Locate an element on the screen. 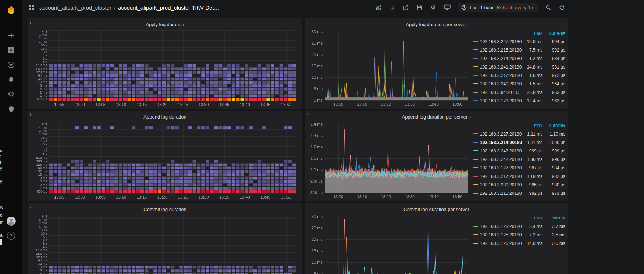 This screenshot has width=644, height=274. share-button is located at coordinates (406, 7).